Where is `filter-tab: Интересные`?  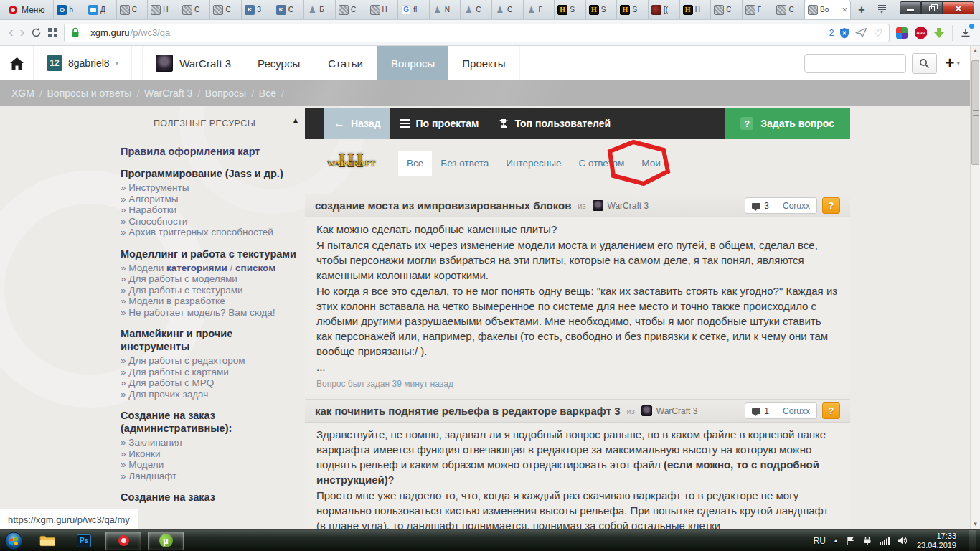
filter-tab: Интересные is located at coordinates (534, 164).